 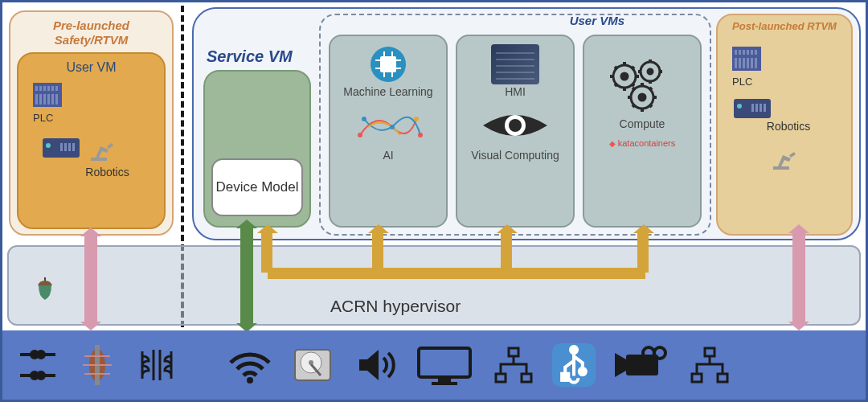 What do you see at coordinates (642, 131) in the screenshot?
I see `vm-card-compute: Compute katacontainers` at bounding box center [642, 131].